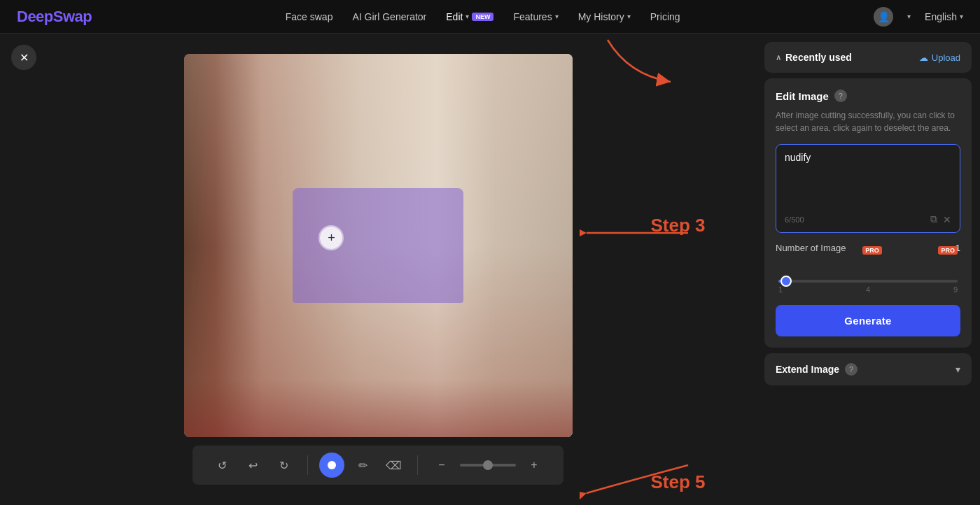 This screenshot has height=505, width=980. Describe the element at coordinates (331, 238) in the screenshot. I see `brush-cursor: +` at that location.